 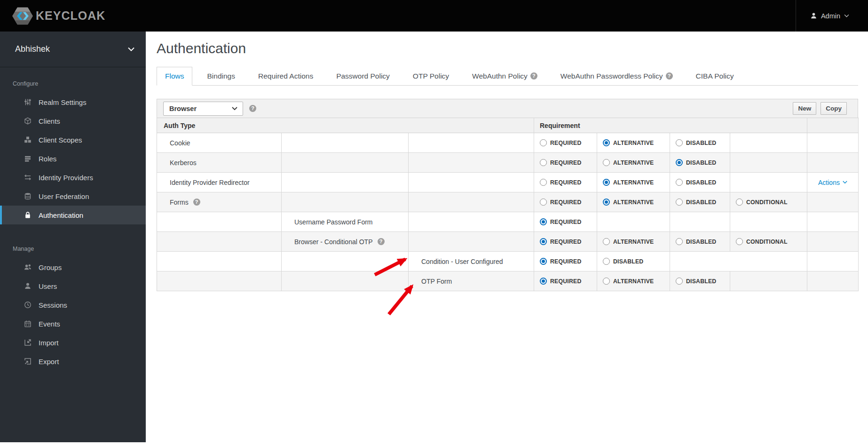 What do you see at coordinates (832, 16) in the screenshot?
I see `admin-user-menu: Admin` at bounding box center [832, 16].